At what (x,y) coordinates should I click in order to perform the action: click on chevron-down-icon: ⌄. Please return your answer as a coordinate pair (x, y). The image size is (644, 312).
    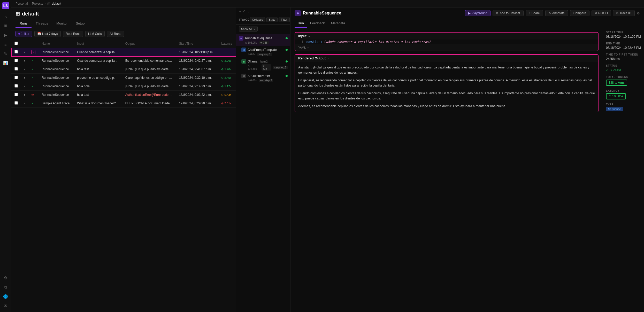
    Looking at the image, I should click on (249, 11).